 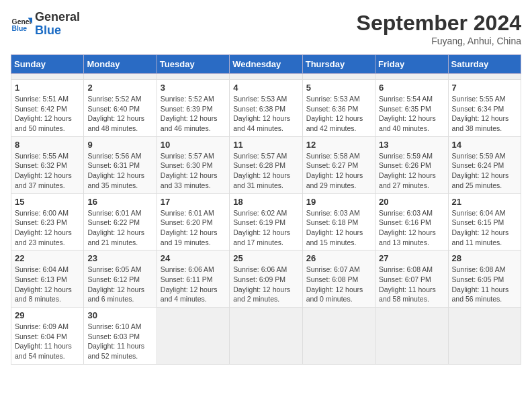 What do you see at coordinates (120, 145) in the screenshot?
I see `day-number: 9` at bounding box center [120, 145].